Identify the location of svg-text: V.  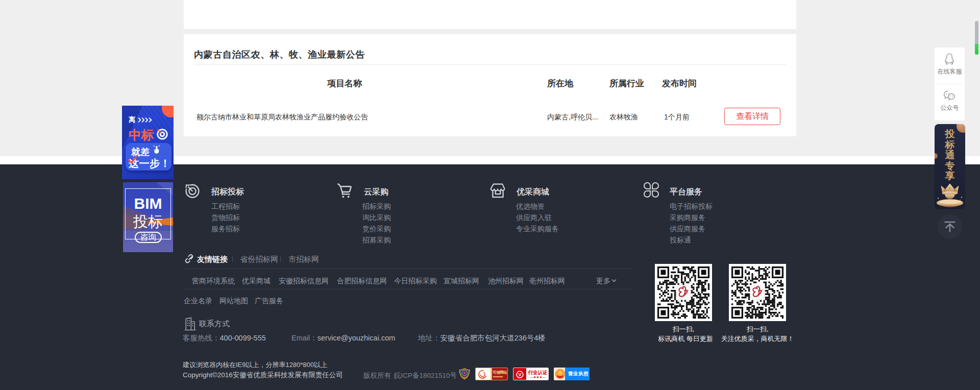
(520, 375).